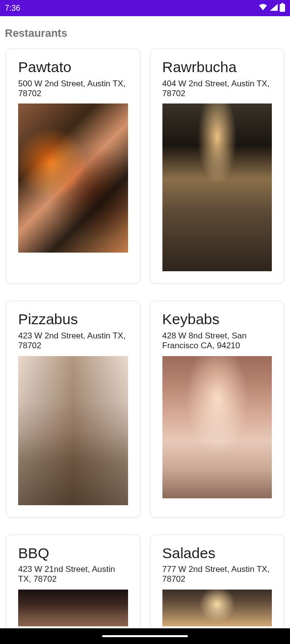  Describe the element at coordinates (145, 8) in the screenshot. I see `status-bar: 7:36` at that location.